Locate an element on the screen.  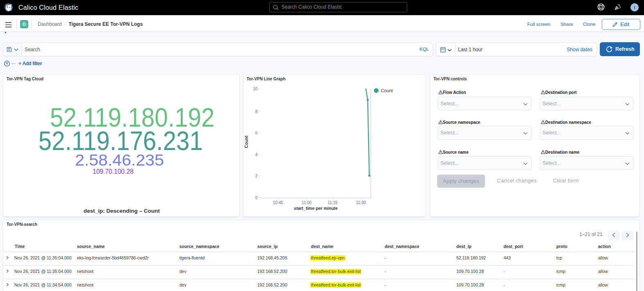
svg-text: 11:00 is located at coordinates (306, 202).